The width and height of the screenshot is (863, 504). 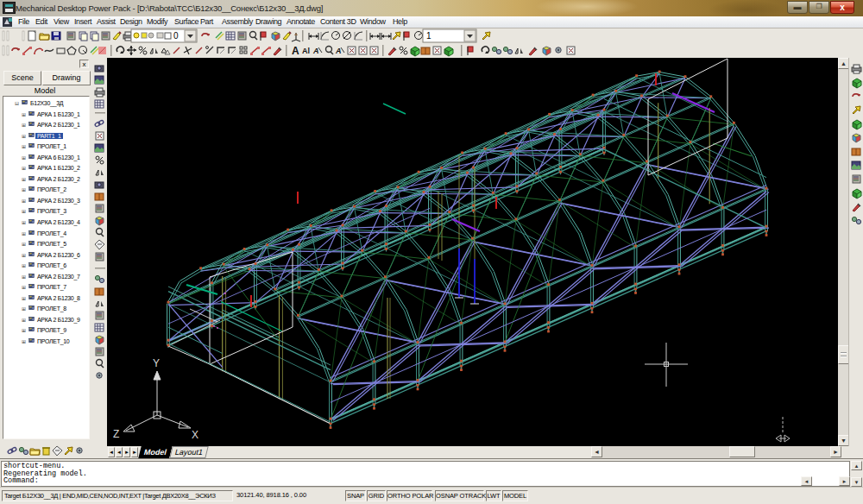 I want to click on svg-text: Al, so click(x=306, y=51).